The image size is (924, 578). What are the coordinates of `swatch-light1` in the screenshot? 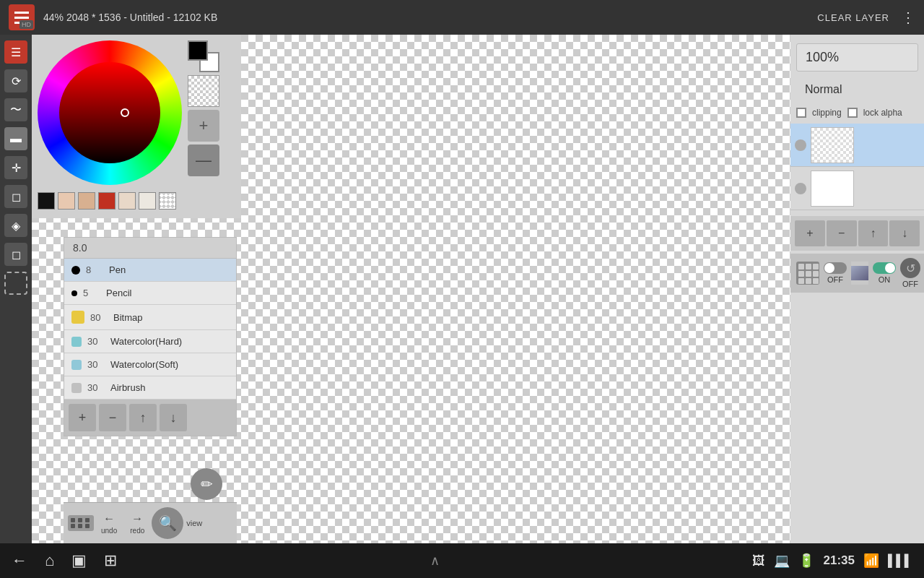 It's located at (127, 201).